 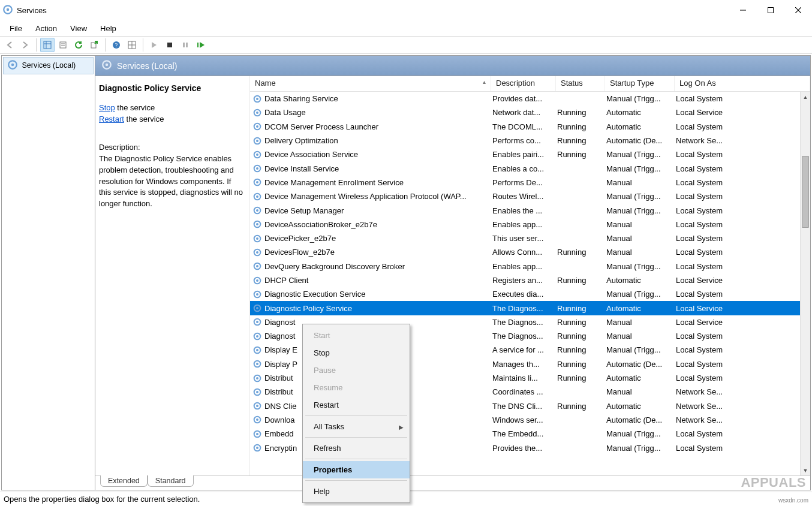 What do you see at coordinates (805, 192) in the screenshot?
I see `scroll-thumb` at bounding box center [805, 192].